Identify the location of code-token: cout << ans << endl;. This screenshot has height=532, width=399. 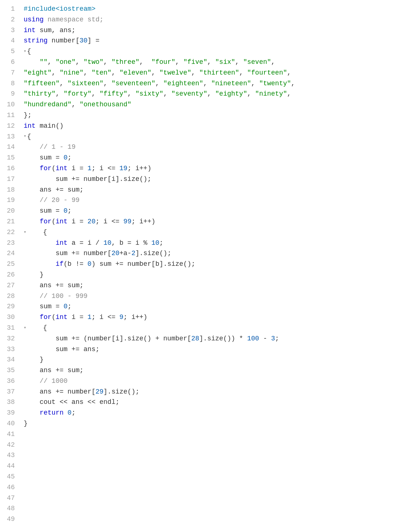
(72, 402).